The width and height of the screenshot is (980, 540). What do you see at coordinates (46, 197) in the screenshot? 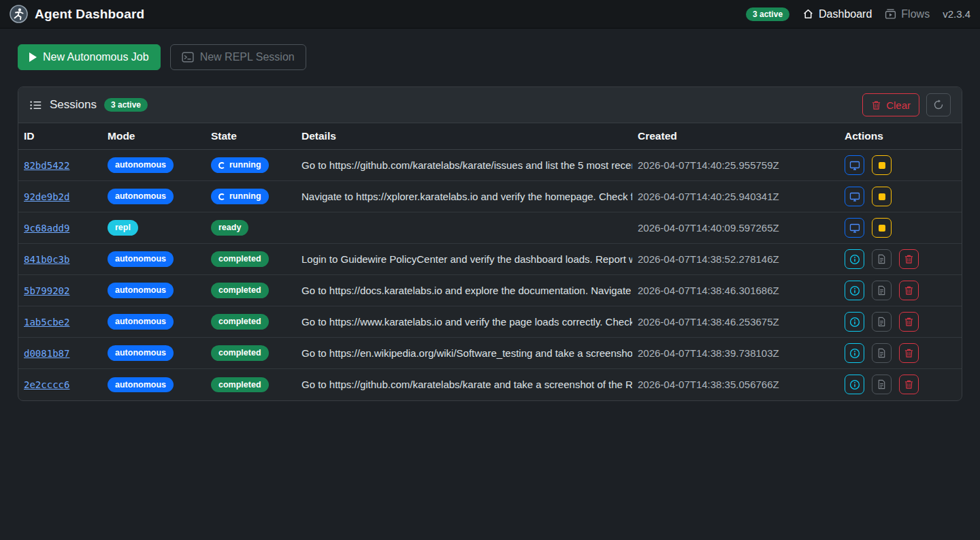
I see `session-id-link: 92de9b2d` at bounding box center [46, 197].